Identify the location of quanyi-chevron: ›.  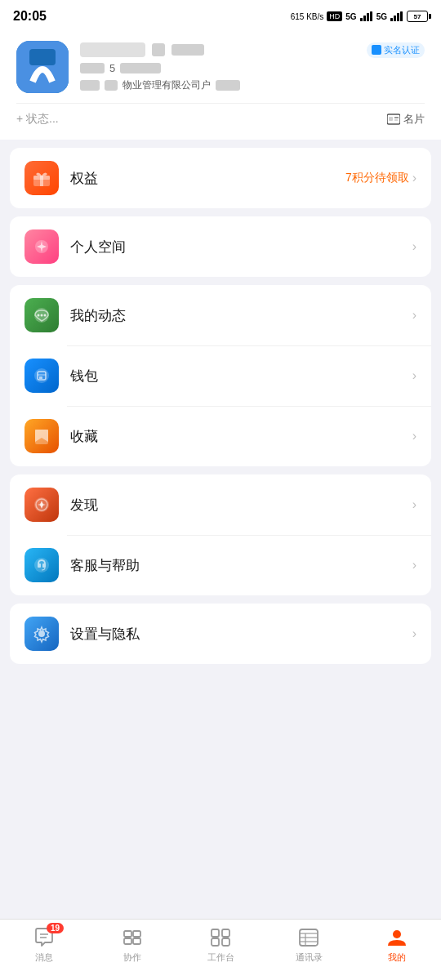
(415, 178).